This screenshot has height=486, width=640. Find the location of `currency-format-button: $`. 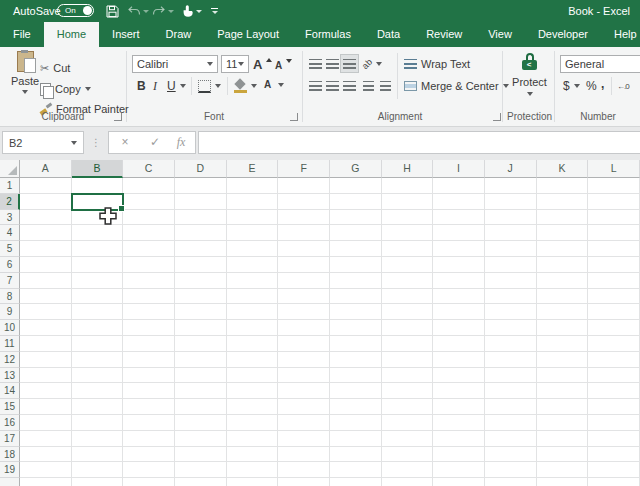

currency-format-button: $ is located at coordinates (572, 86).